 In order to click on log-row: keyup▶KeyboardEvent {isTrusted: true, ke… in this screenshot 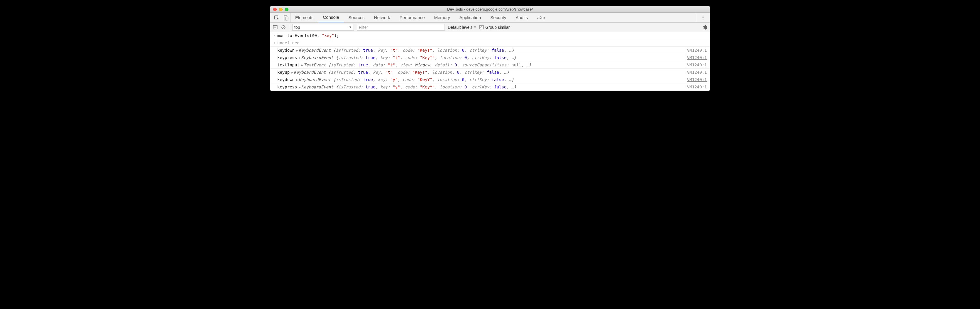, I will do `click(490, 72)`.